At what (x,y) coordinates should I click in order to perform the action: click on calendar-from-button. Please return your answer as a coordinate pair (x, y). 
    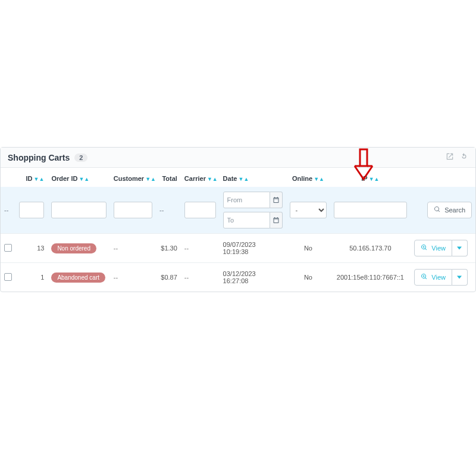
    Looking at the image, I should click on (276, 200).